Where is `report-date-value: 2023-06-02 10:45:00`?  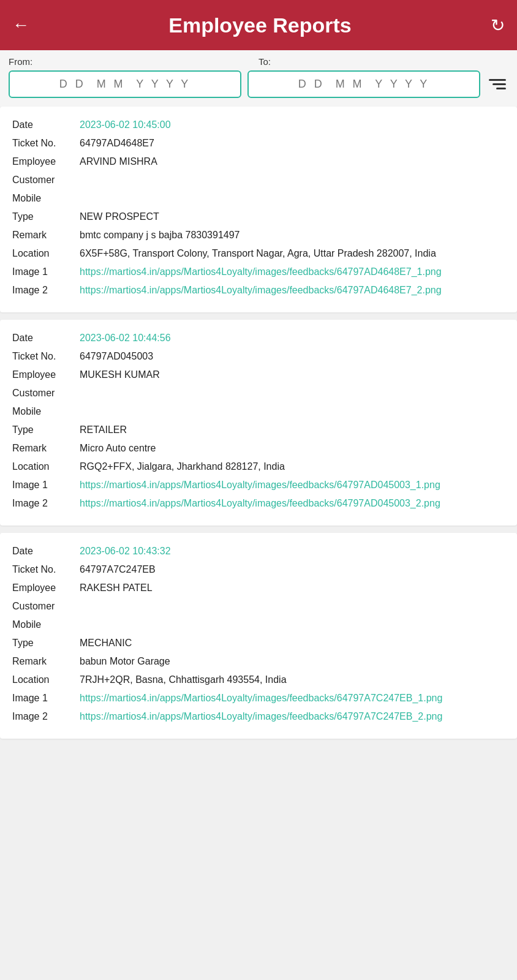 report-date-value: 2023-06-02 10:45:00 is located at coordinates (292, 125).